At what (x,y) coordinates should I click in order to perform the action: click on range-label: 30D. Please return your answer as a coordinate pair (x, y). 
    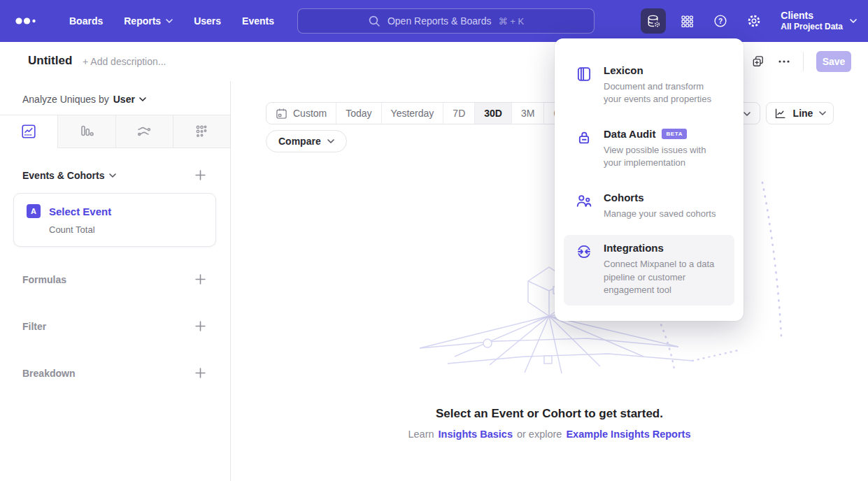
    Looking at the image, I should click on (493, 113).